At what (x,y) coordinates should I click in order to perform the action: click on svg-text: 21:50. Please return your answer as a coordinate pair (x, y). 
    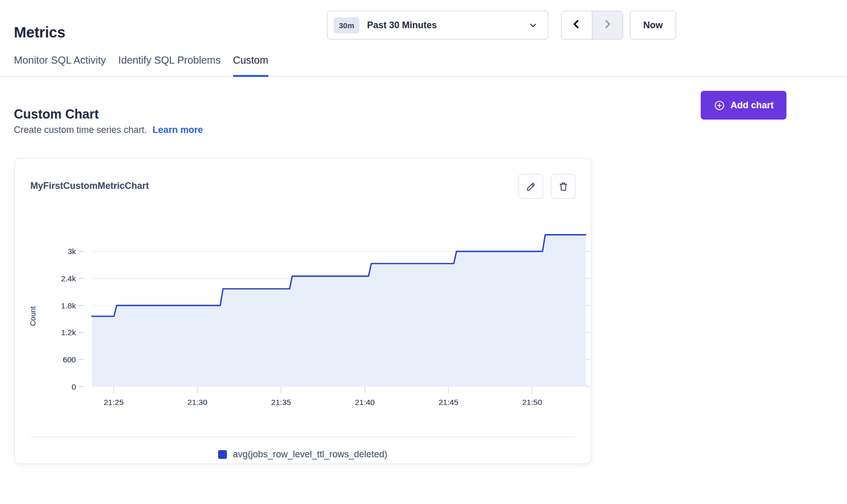
    Looking at the image, I should click on (532, 402).